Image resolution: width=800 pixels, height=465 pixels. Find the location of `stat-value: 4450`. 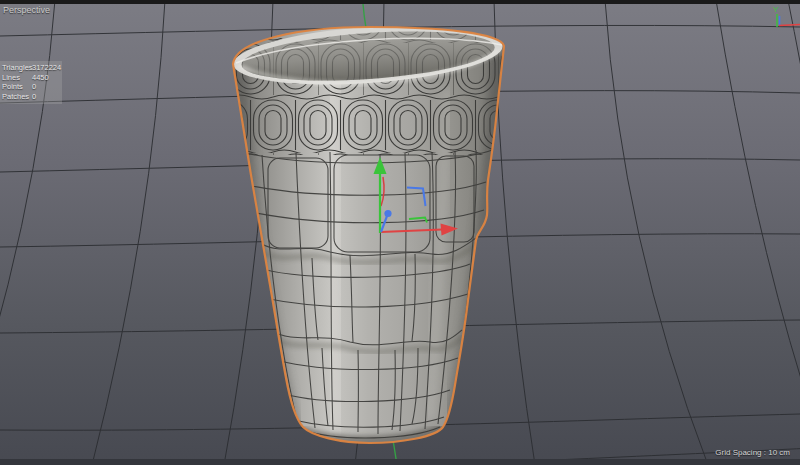

stat-value: 4450 is located at coordinates (46, 78).